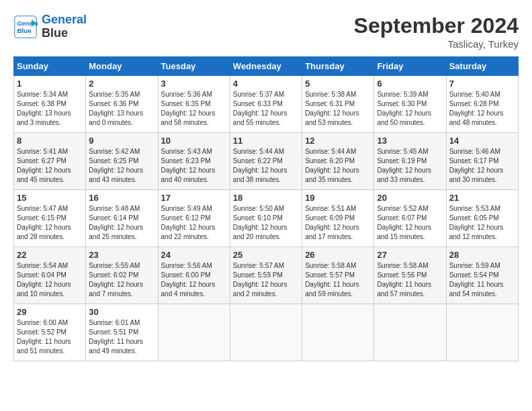 The image size is (532, 411). Describe the element at coordinates (122, 255) in the screenshot. I see `day-number: 23` at that location.